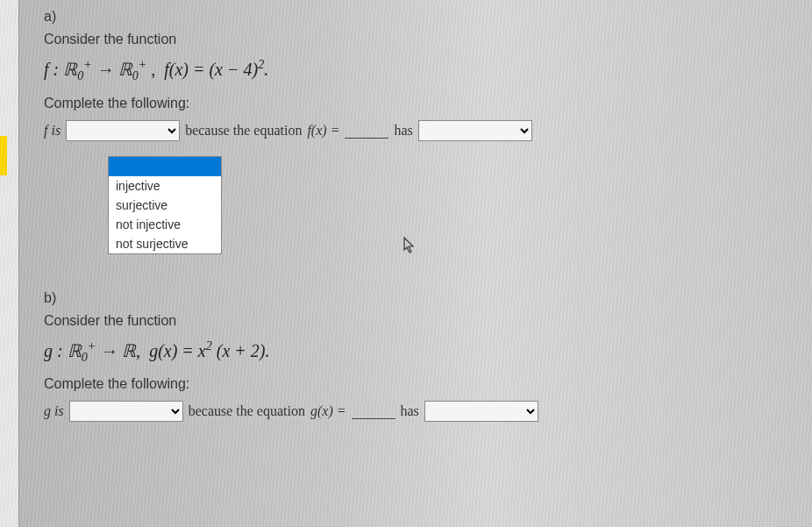 Image resolution: width=812 pixels, height=527 pixels. I want to click on cursor-icon, so click(410, 247).